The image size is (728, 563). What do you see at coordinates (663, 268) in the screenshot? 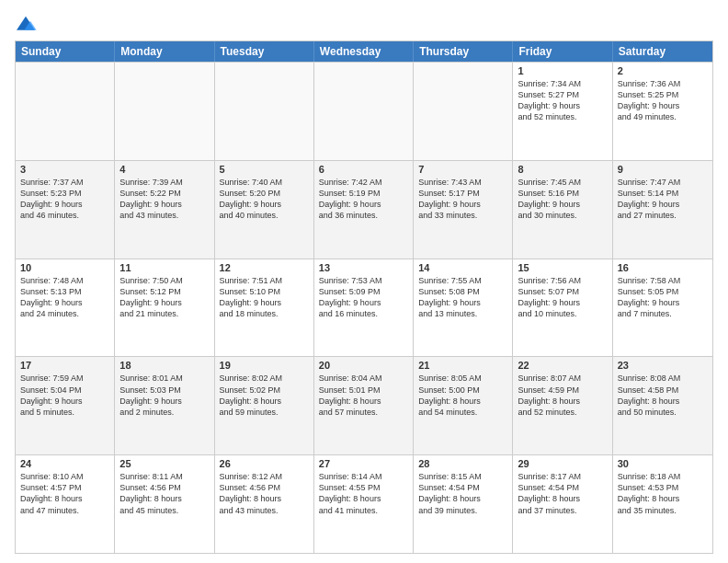
I see `day-number: 16` at bounding box center [663, 268].